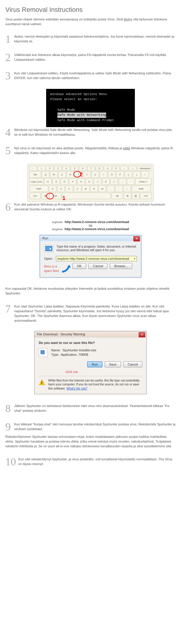 The height and width of the screenshot is (644, 181). Describe the element at coordinates (10, 57) in the screenshot. I see `step-number: 2` at that location.